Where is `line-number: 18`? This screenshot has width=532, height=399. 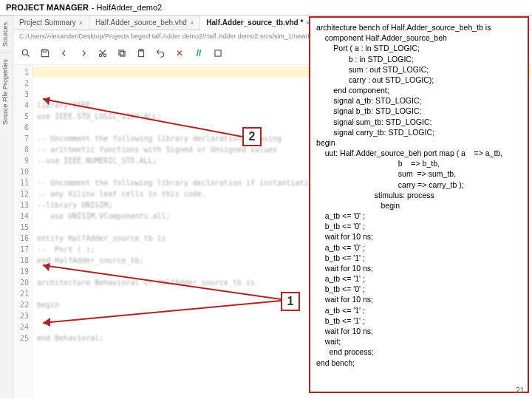 line-number: 18 is located at coordinates (21, 260).